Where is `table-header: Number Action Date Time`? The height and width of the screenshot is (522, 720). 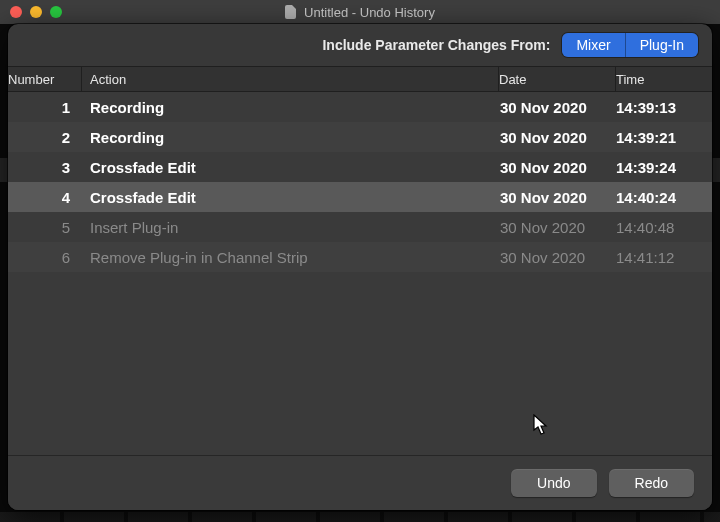
table-header: Number Action Date Time is located at coordinates (360, 79).